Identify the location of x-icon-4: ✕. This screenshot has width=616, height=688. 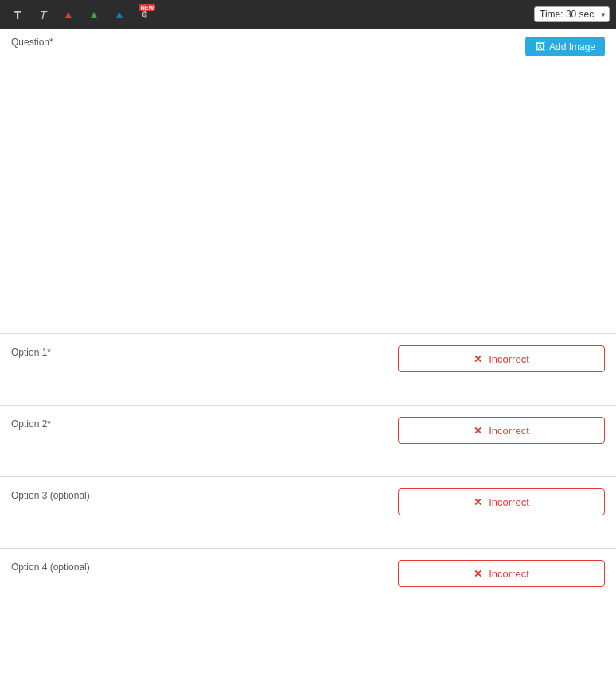
(478, 574).